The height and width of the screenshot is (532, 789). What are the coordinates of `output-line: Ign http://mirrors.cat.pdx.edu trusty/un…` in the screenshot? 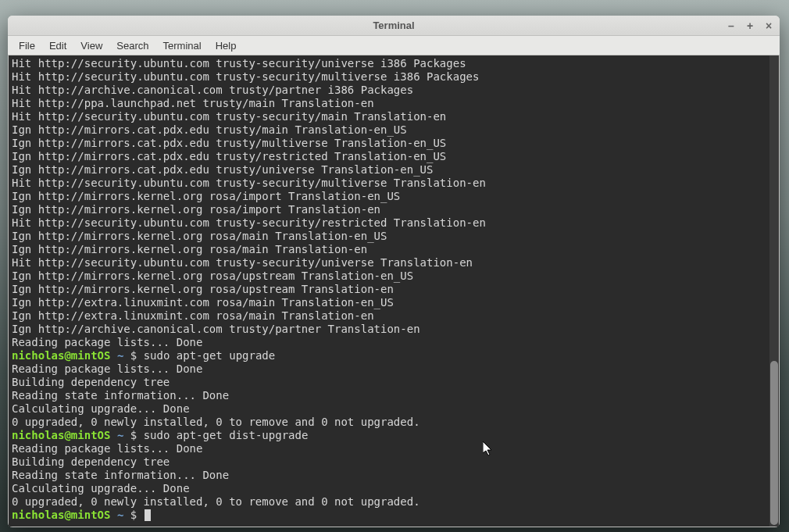 It's located at (222, 170).